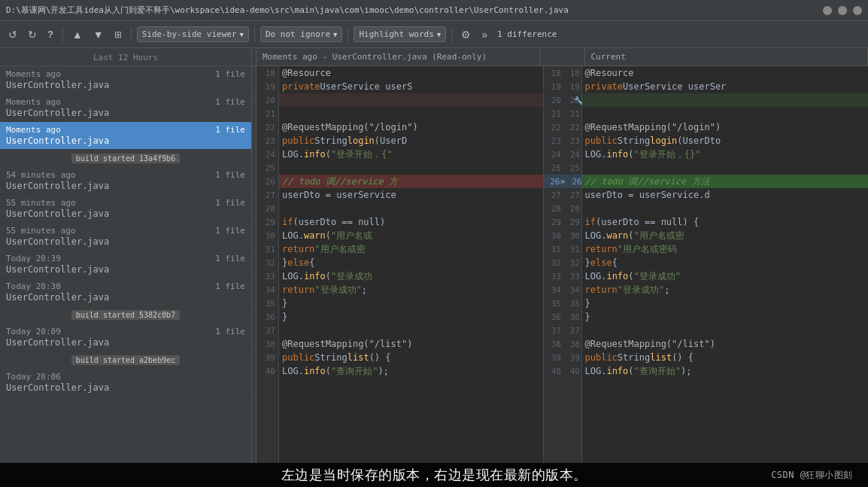  I want to click on subtitle-text: 左边是当时保存的版本，右边是现在最新的版本。, so click(435, 475).